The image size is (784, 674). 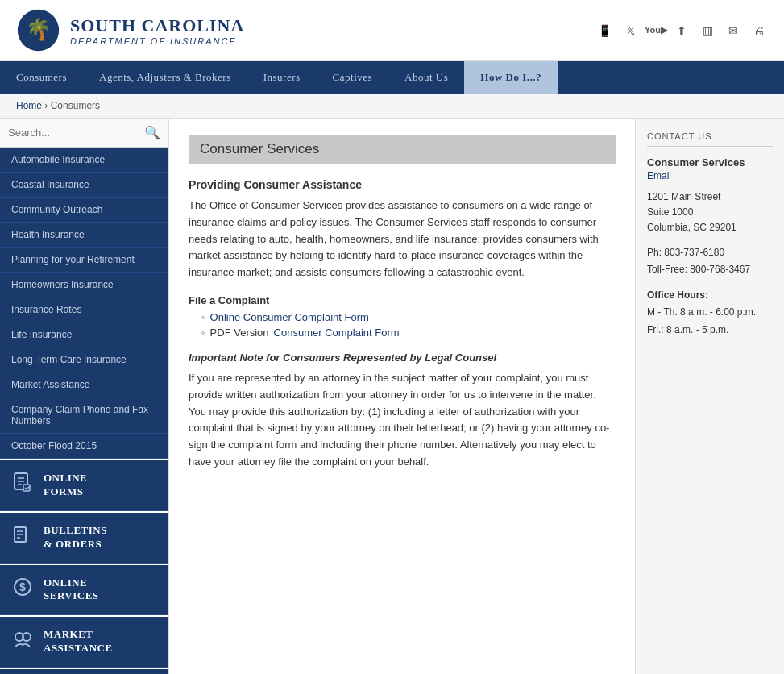 I want to click on logo-icon: 🌴, so click(x=39, y=31).